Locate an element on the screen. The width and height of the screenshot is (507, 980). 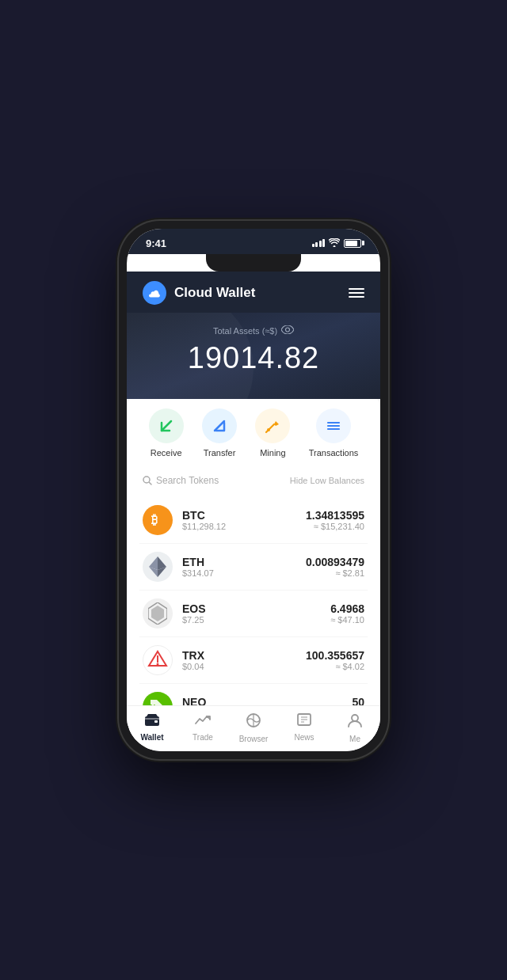
eth-name: ETH is located at coordinates (244, 562).